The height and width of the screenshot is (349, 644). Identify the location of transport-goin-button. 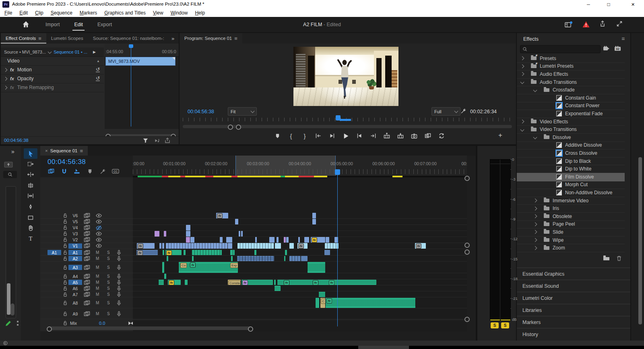
(318, 136).